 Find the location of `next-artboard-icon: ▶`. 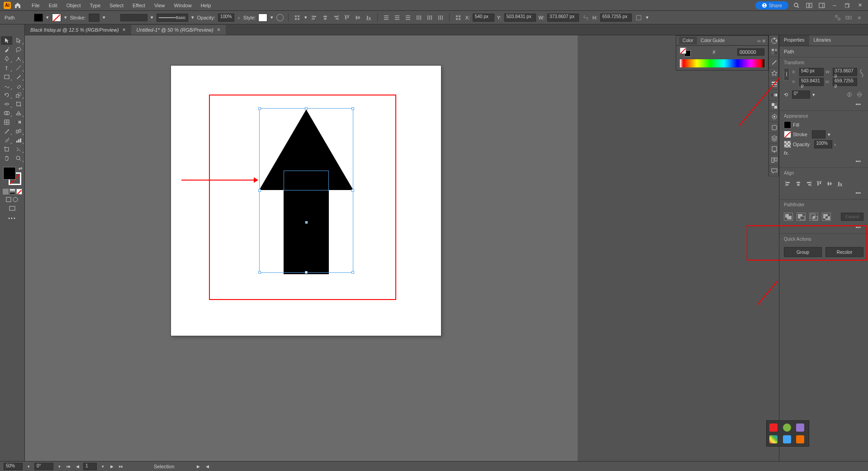

next-artboard-icon: ▶ is located at coordinates (112, 466).